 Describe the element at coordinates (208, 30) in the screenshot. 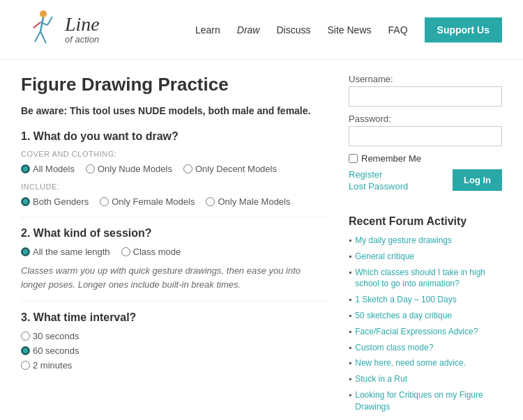

I see `nav-learn: Learn` at that location.